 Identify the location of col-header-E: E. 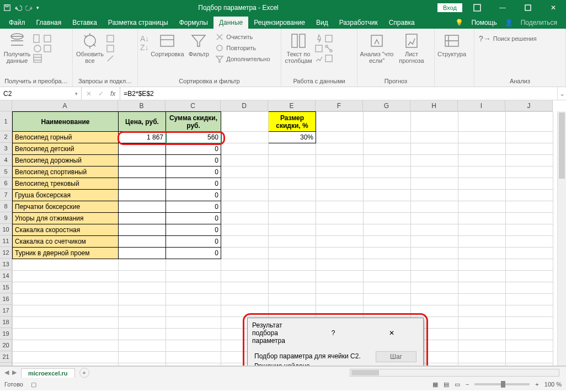
(292, 106).